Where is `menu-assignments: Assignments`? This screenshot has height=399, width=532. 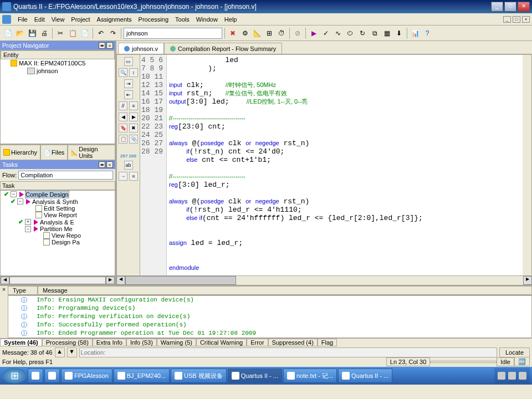
menu-assignments: Assignments is located at coordinates (114, 19).